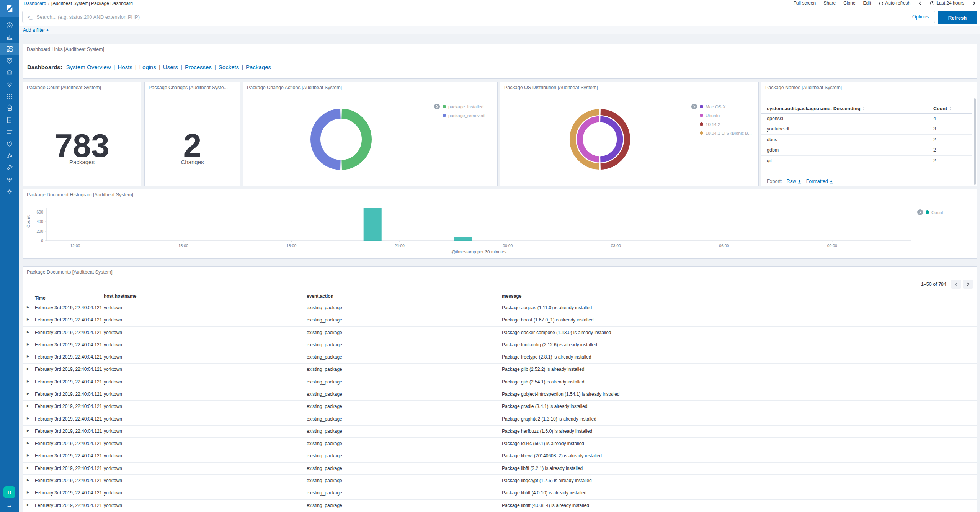  I want to click on panel-dashboard-links: Dashboard Links [Auditbeat System] Dashb…, so click(500, 61).